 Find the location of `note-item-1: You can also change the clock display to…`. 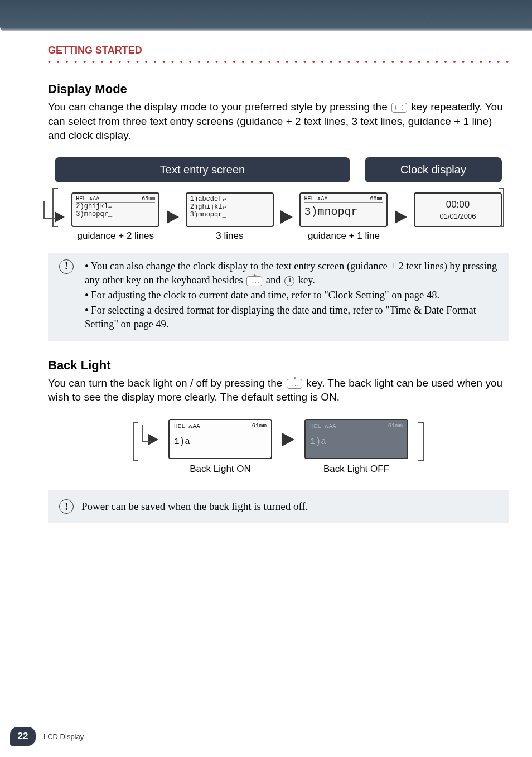

note-item-1: You can also change the clock display to… is located at coordinates (291, 273).